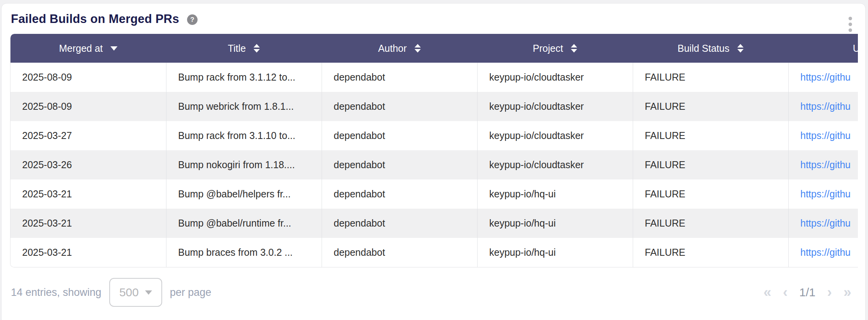 This screenshot has height=320, width=868. I want to click on cell-title: Bump @babel/runtime fr..., so click(244, 223).